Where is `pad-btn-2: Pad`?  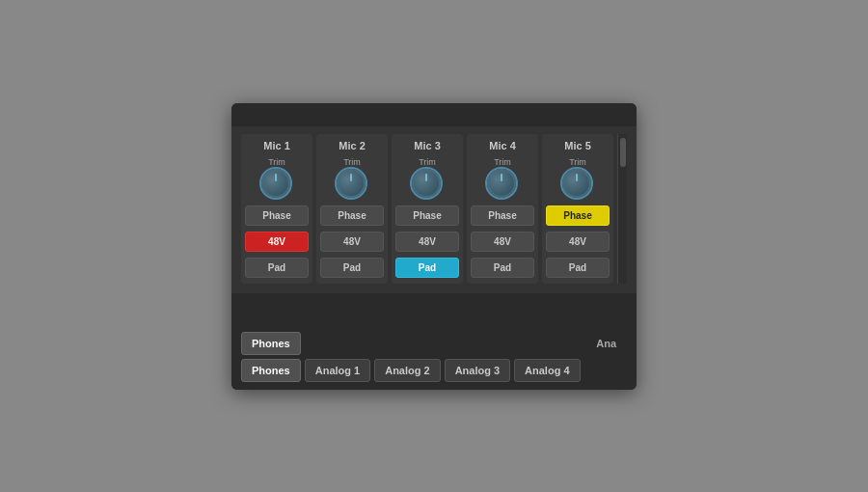
pad-btn-2: Pad is located at coordinates (352, 268).